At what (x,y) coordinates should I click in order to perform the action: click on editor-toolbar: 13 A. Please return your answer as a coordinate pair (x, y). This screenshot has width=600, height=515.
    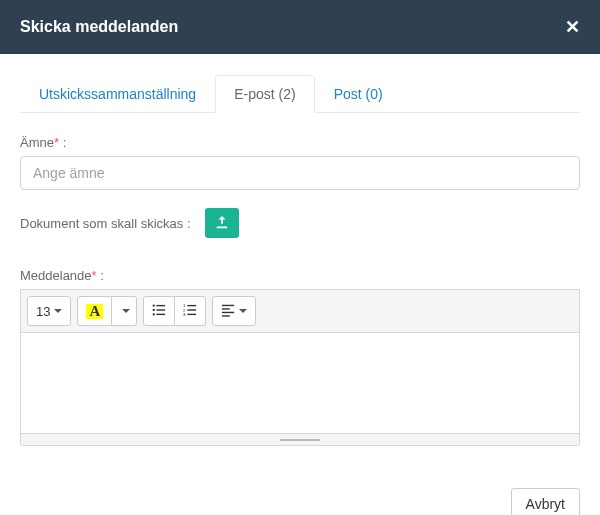
    Looking at the image, I should click on (300, 312).